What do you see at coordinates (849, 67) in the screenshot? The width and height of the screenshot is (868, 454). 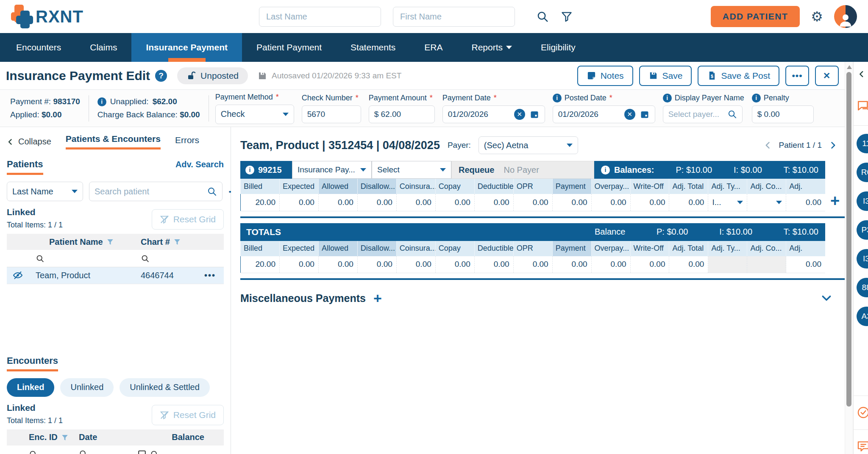 I see `scrollbar-up-arrow` at bounding box center [849, 67].